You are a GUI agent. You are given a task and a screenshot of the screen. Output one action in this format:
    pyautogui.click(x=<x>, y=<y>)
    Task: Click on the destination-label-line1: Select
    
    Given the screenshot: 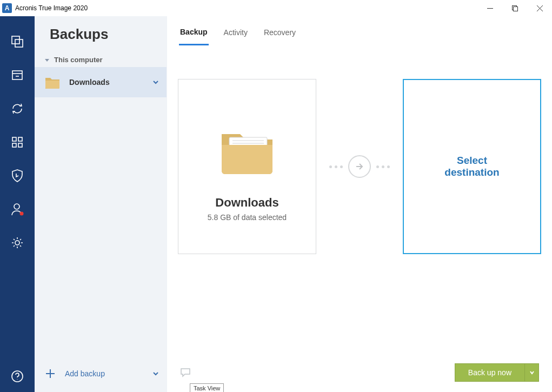 What is the action you would take?
    pyautogui.click(x=472, y=161)
    